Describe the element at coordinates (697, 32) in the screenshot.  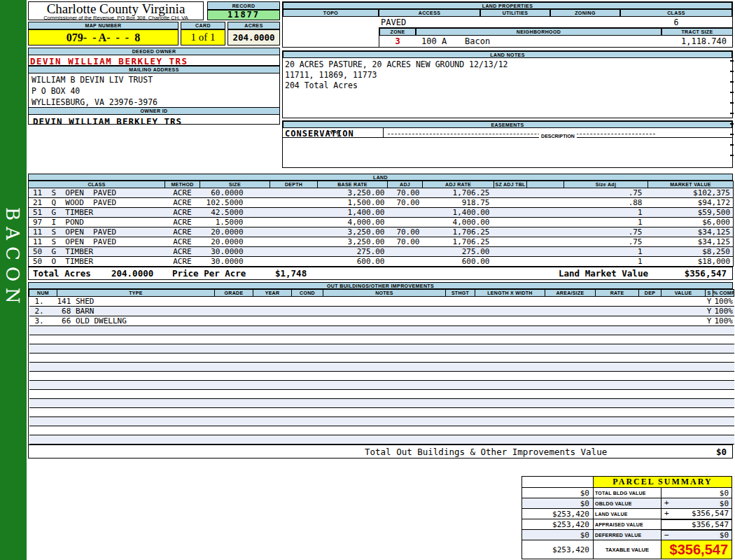
I see `tract-size-label: TRACT SIZE` at that location.